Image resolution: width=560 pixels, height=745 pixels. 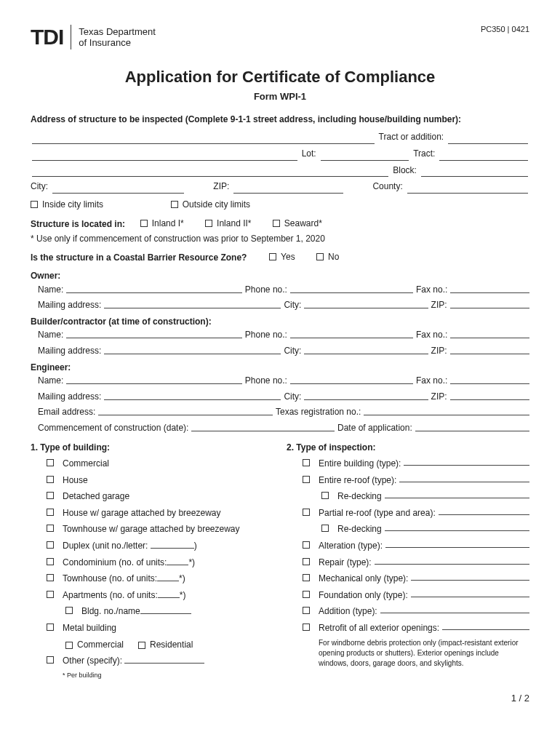 I want to click on owner-zip-input, so click(x=490, y=303).